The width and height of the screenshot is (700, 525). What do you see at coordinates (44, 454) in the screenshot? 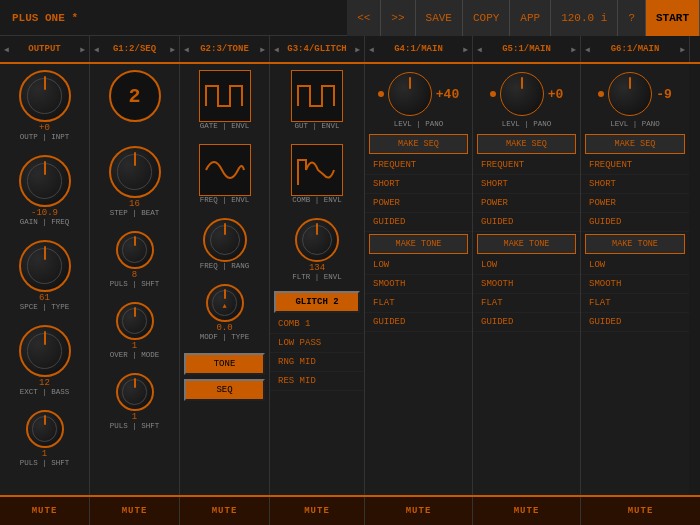
I see `puls-shft-value: 1` at bounding box center [44, 454].